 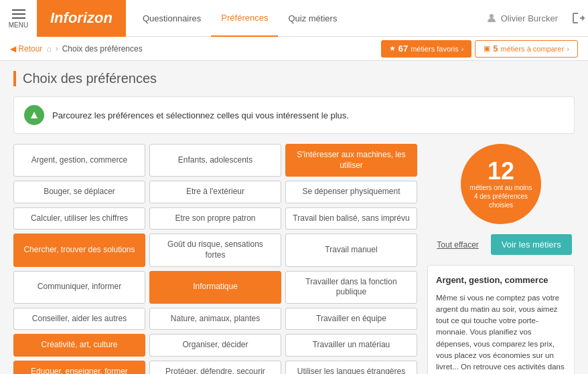 What do you see at coordinates (351, 192) in the screenshot?
I see `pref-btn-depenser: Se dépenser physiquement` at bounding box center [351, 192].